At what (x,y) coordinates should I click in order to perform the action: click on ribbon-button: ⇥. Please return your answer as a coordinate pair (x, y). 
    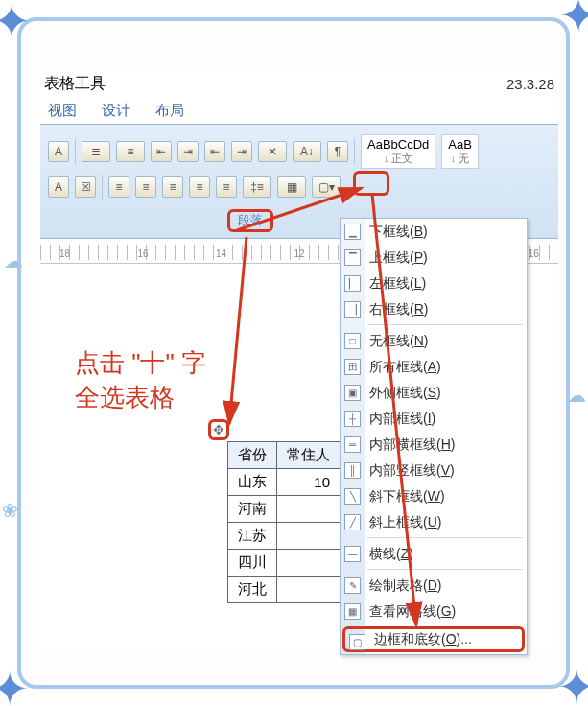
    Looking at the image, I should click on (242, 152).